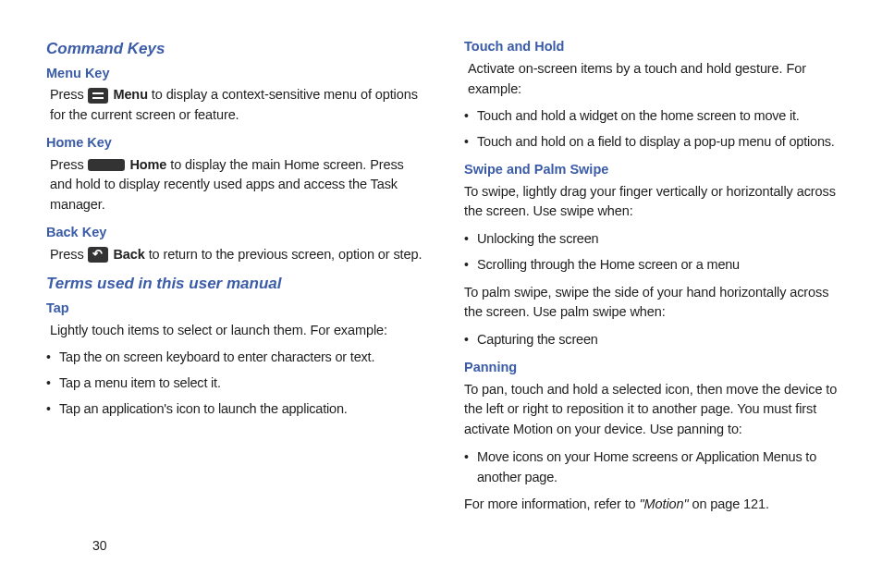  Describe the element at coordinates (655, 170) in the screenshot. I see `swipe-heading: Swipe and Palm Swipe` at that location.